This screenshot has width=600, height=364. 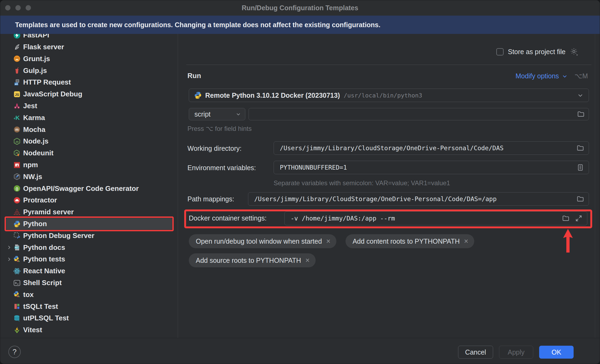 What do you see at coordinates (89, 271) in the screenshot?
I see `sidebar-item-react-native: React Native` at bounding box center [89, 271].